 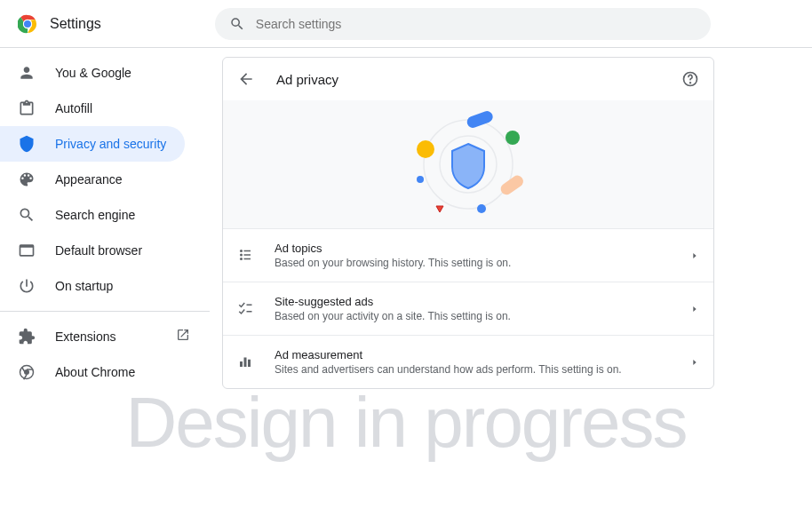 I want to click on sidebar-item-privacy: Privacy and security, so click(x=92, y=144).